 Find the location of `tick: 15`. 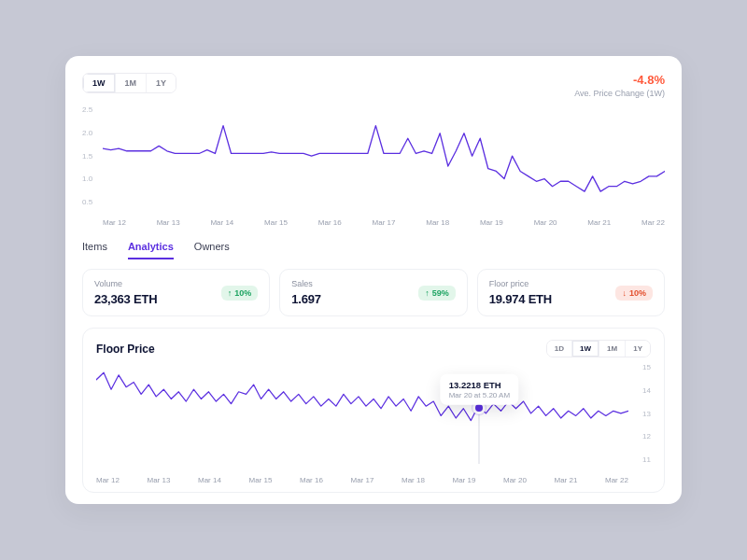

tick: 15 is located at coordinates (646, 368).